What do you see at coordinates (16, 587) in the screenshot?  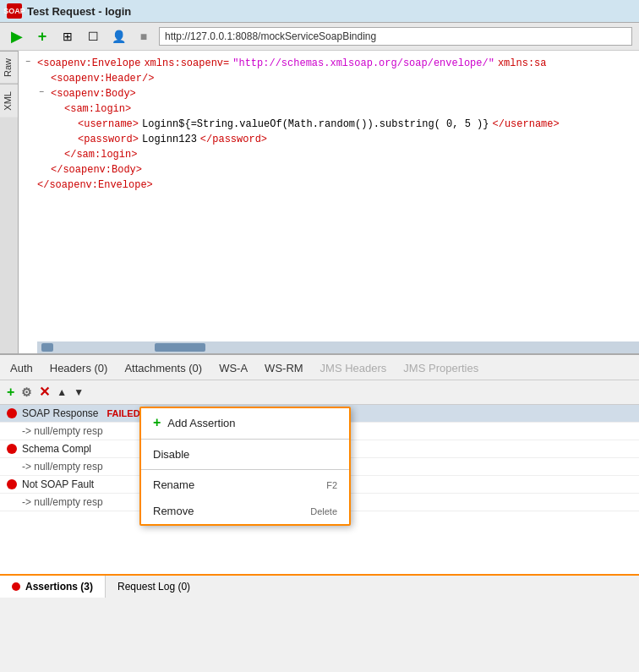 I see `assertions-tab-dot` at bounding box center [16, 587].